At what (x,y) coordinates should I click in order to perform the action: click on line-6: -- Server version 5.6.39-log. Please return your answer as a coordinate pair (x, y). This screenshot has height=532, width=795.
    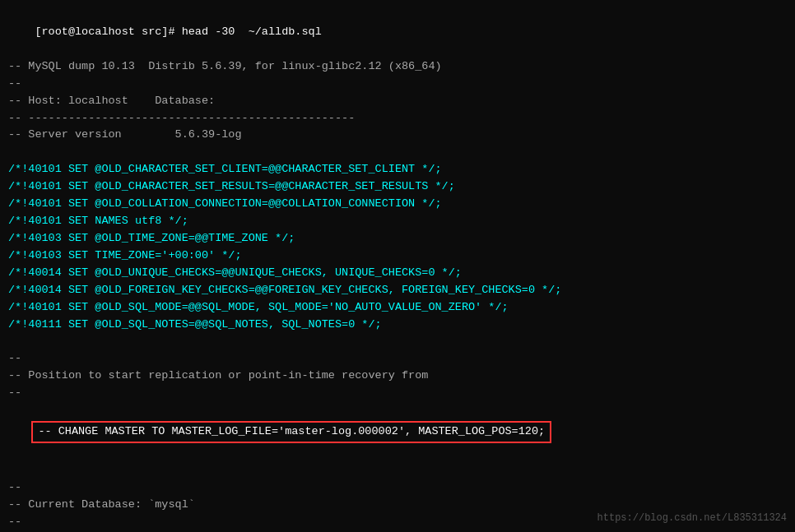
    Looking at the image, I should click on (398, 135).